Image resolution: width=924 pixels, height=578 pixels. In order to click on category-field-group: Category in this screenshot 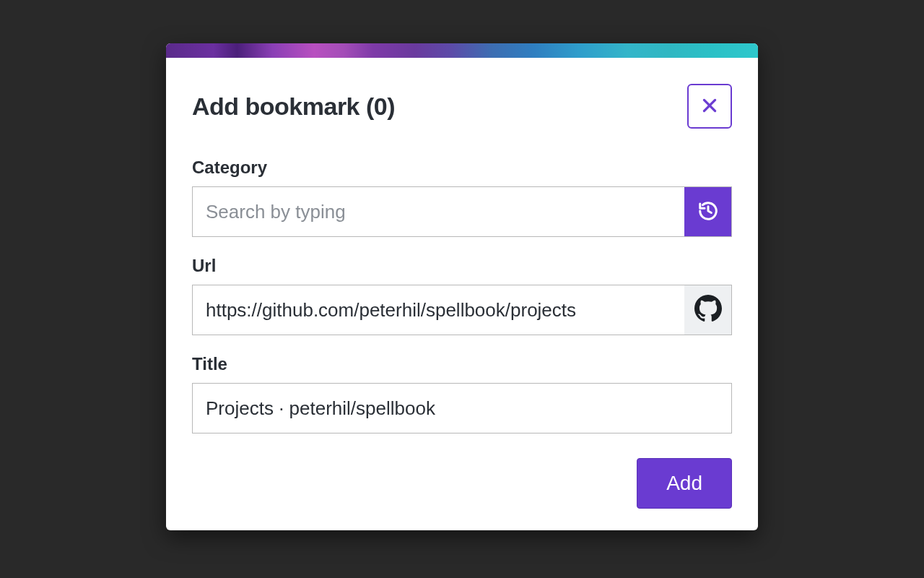, I will do `click(462, 197)`.